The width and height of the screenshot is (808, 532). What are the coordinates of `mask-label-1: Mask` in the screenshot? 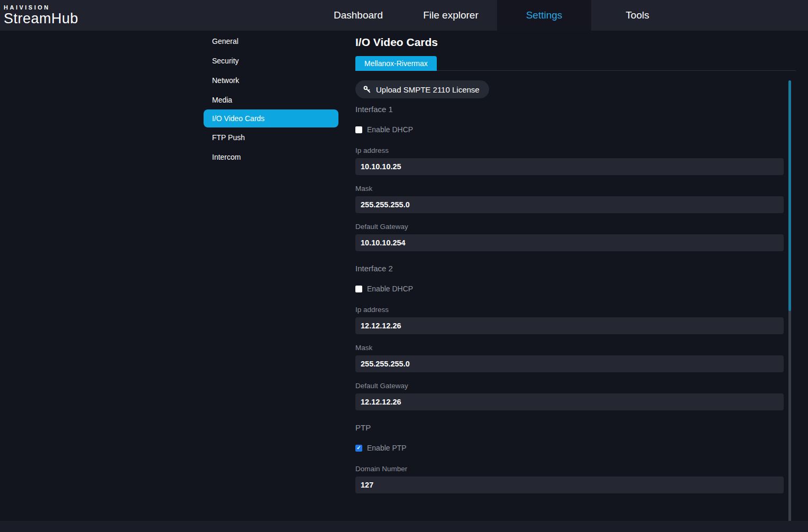 It's located at (575, 188).